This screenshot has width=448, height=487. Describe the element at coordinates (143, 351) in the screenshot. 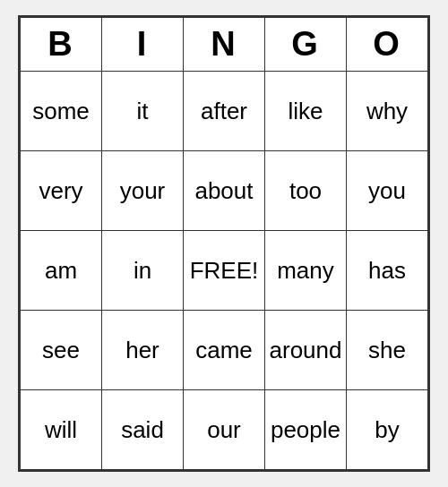

I see `cell-3-1: her` at that location.